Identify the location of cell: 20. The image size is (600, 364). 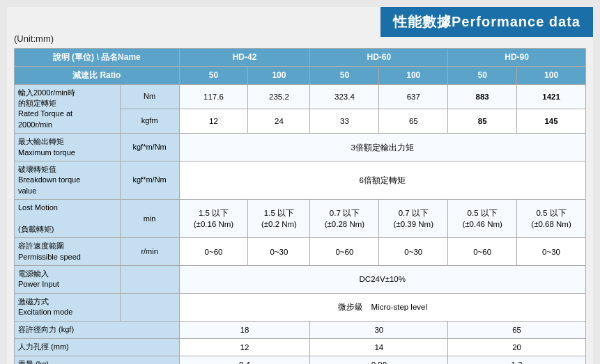
(517, 347).